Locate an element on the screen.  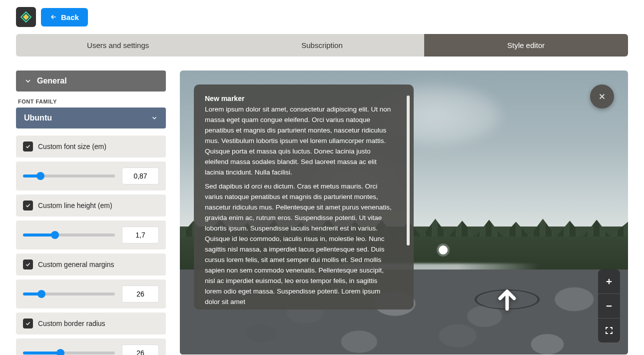
zoom-out-button is located at coordinates (609, 306).